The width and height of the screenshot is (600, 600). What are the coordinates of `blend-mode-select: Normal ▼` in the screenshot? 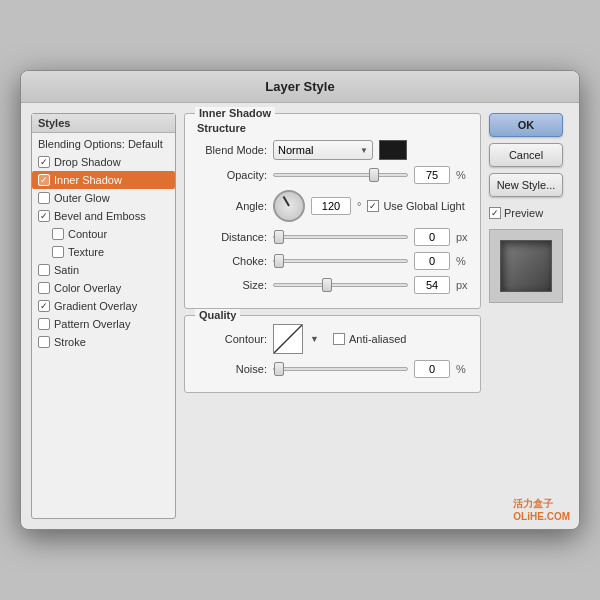 It's located at (323, 150).